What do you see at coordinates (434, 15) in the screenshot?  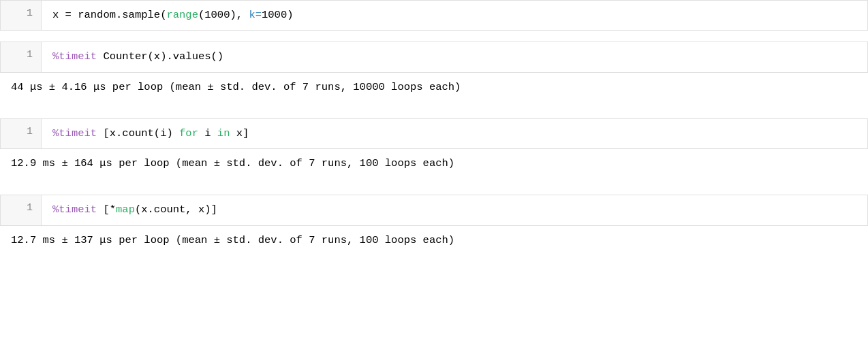 I see `code-cell-1: 1 x = random.sample(range(1000), k=1000)` at bounding box center [434, 15].